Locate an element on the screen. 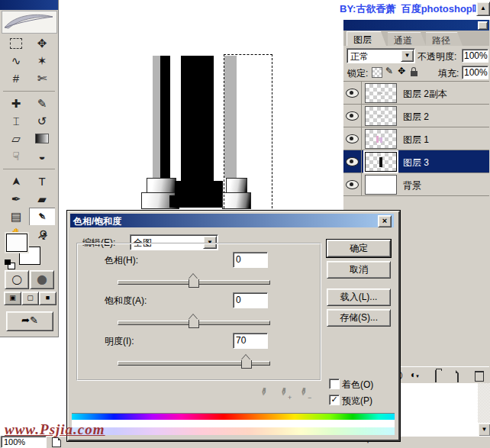 The image size is (490, 448). path-selection-tool: ➤ is located at coordinates (16, 182).